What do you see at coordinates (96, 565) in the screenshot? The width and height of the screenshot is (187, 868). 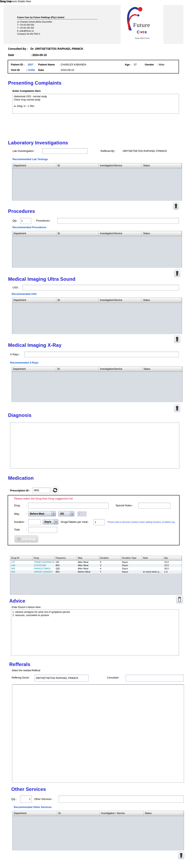 I see `drug-table-row: 240HYOSCINEBIDAfter Meal3Day/s10.0` at bounding box center [96, 565].